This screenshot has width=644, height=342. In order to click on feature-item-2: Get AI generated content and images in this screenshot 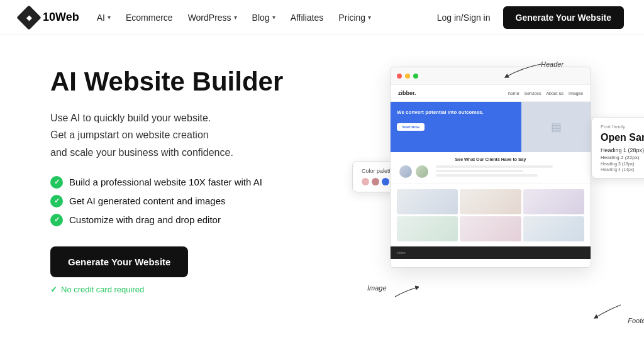, I will do `click(189, 201)`.